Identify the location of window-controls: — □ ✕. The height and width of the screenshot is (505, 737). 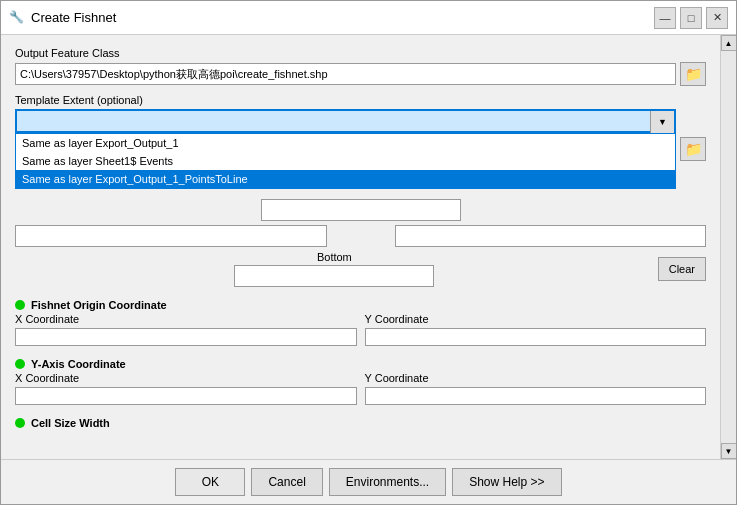
(691, 18).